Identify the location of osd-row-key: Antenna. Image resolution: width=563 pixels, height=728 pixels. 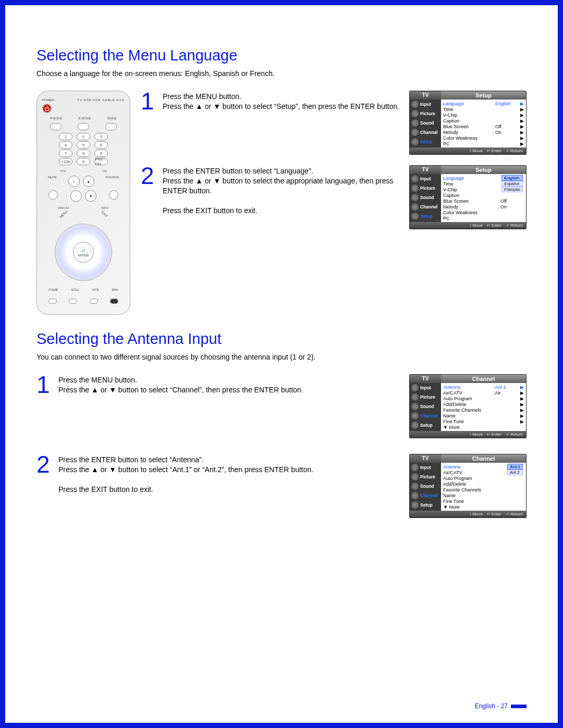
(468, 387).